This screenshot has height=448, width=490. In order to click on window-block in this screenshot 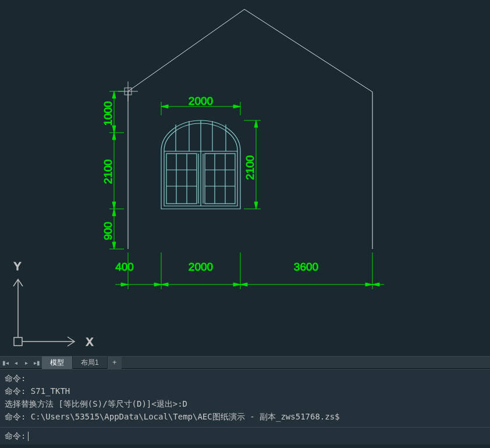, I will do `click(201, 165)`.